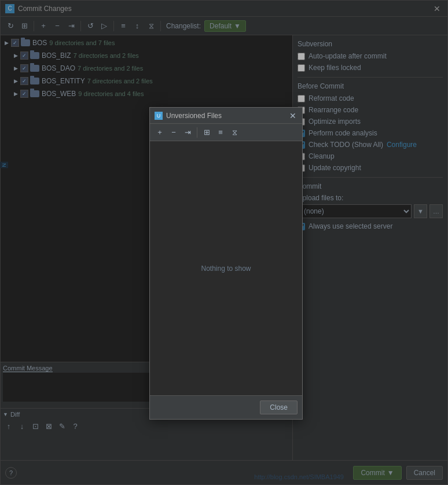  Describe the element at coordinates (207, 133) in the screenshot. I see `modal-view-btn: ⊞` at that location.